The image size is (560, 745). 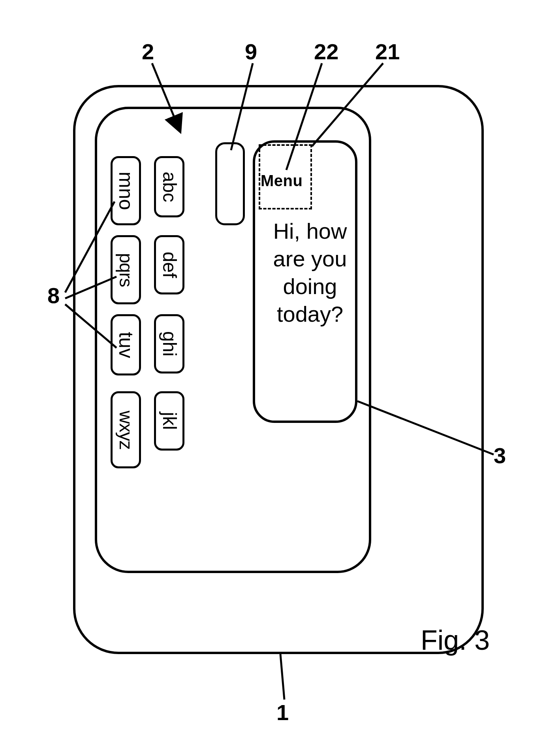 What do you see at coordinates (326, 51) in the screenshot?
I see `ref-22: 22` at bounding box center [326, 51].